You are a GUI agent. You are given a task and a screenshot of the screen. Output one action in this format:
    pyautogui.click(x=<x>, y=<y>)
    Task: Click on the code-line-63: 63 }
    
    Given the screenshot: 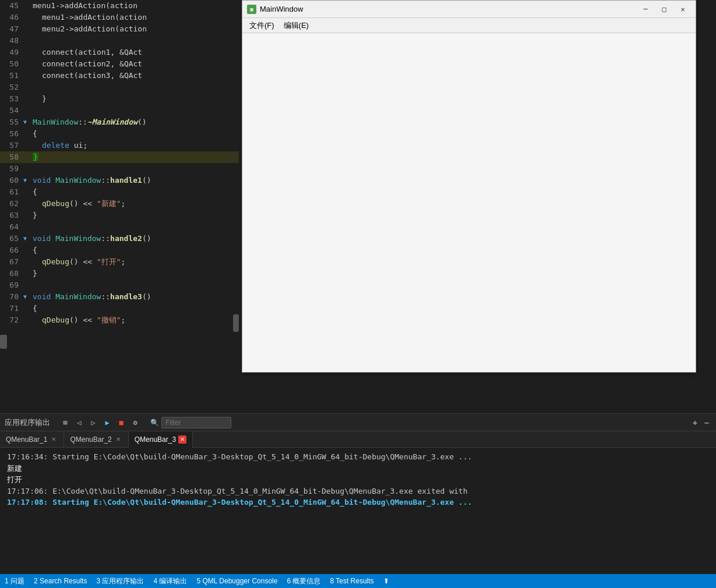 What is the action you would take?
    pyautogui.click(x=119, y=215)
    